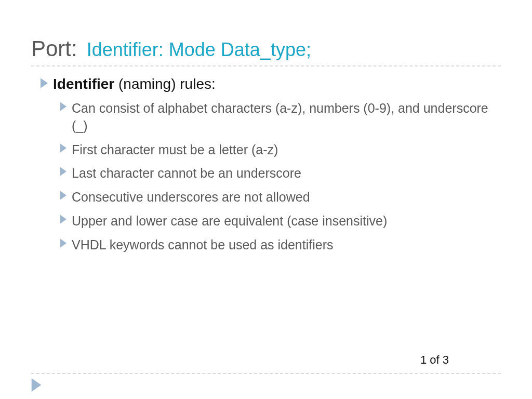 Image resolution: width=532 pixels, height=399 pixels. Describe the element at coordinates (281, 221) in the screenshot. I see `list-item: Upper and lower case are equivalent (cas…` at that location.